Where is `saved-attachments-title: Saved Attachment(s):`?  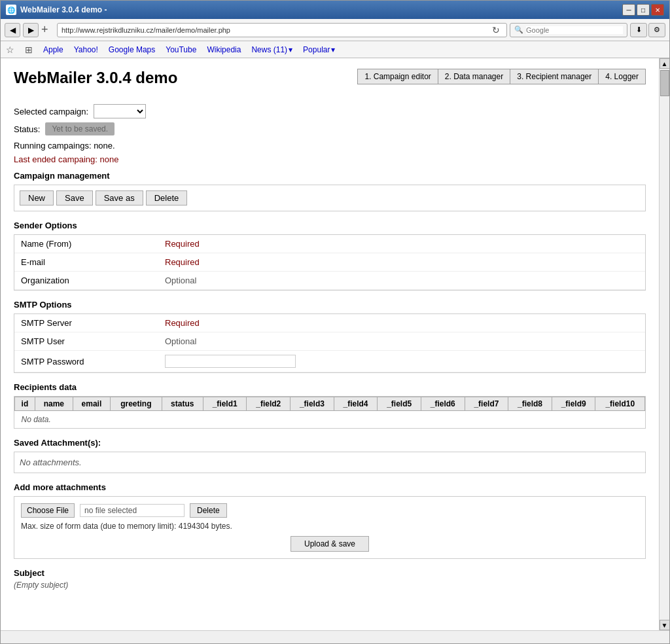 saved-attachments-title: Saved Attachment(s): is located at coordinates (330, 442).